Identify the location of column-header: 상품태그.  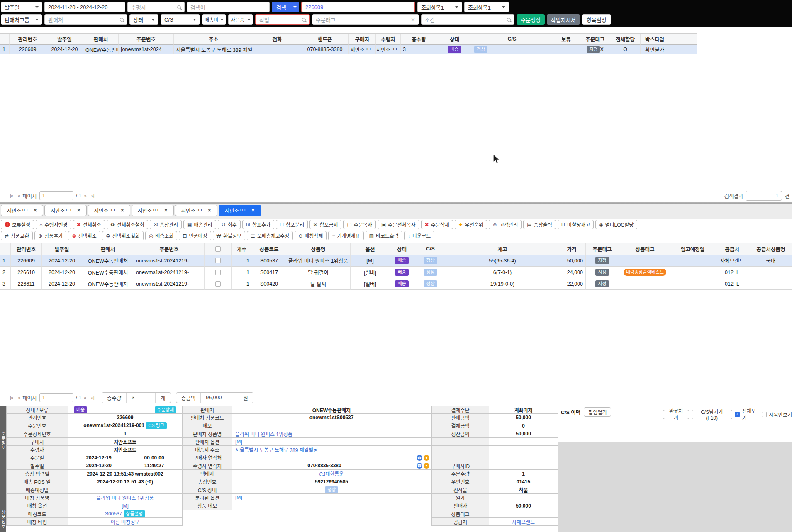
(645, 249).